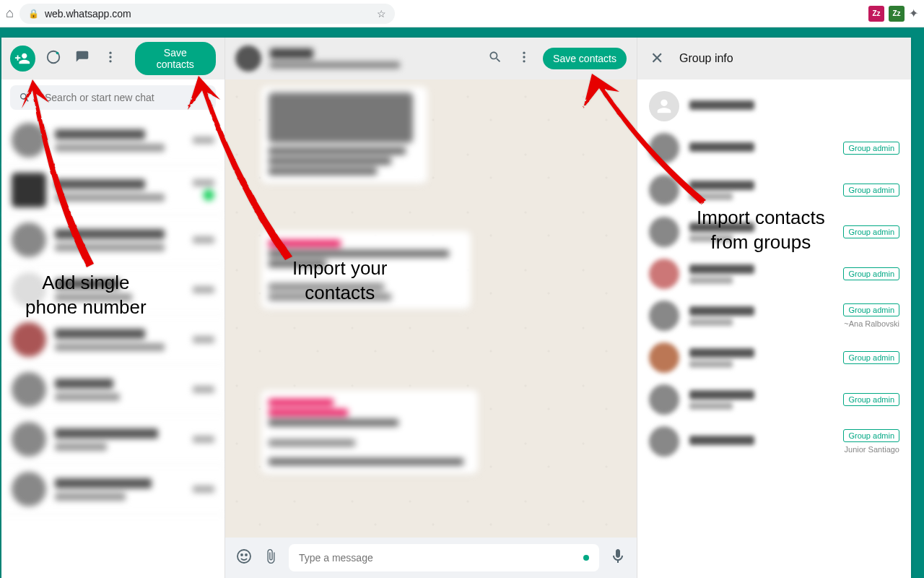 The width and height of the screenshot is (924, 578). What do you see at coordinates (774, 441) in the screenshot?
I see `member-row: Group adminJunior Santiago` at bounding box center [774, 441].